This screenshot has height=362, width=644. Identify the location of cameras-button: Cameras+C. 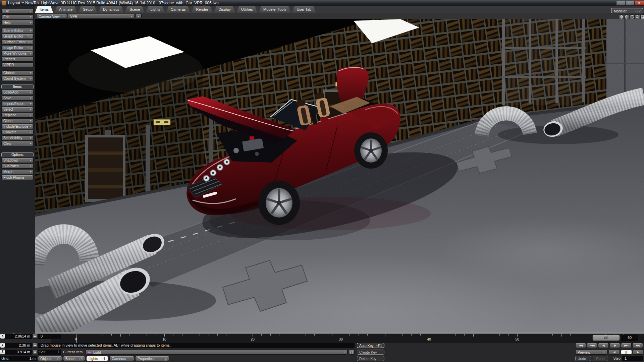
(122, 359).